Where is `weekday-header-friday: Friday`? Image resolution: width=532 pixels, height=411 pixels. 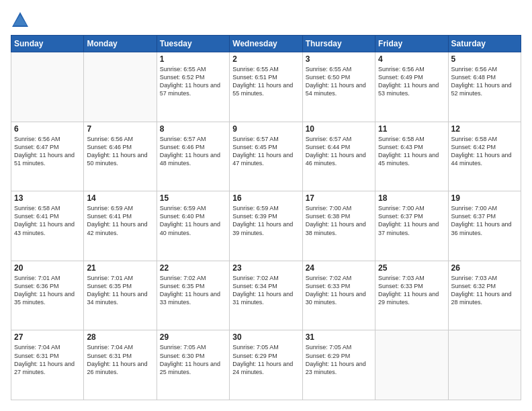 weekday-header-friday: Friday is located at coordinates (412, 44).